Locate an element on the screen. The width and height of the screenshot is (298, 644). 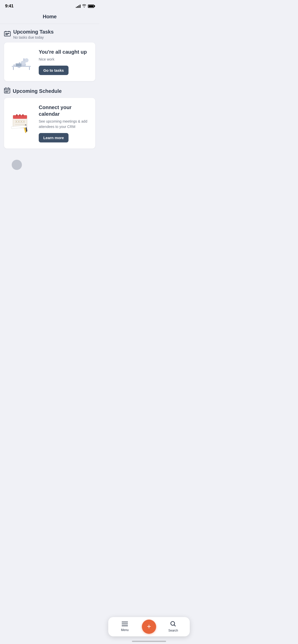
tasks-card-text: Nice work is located at coordinates (64, 60).